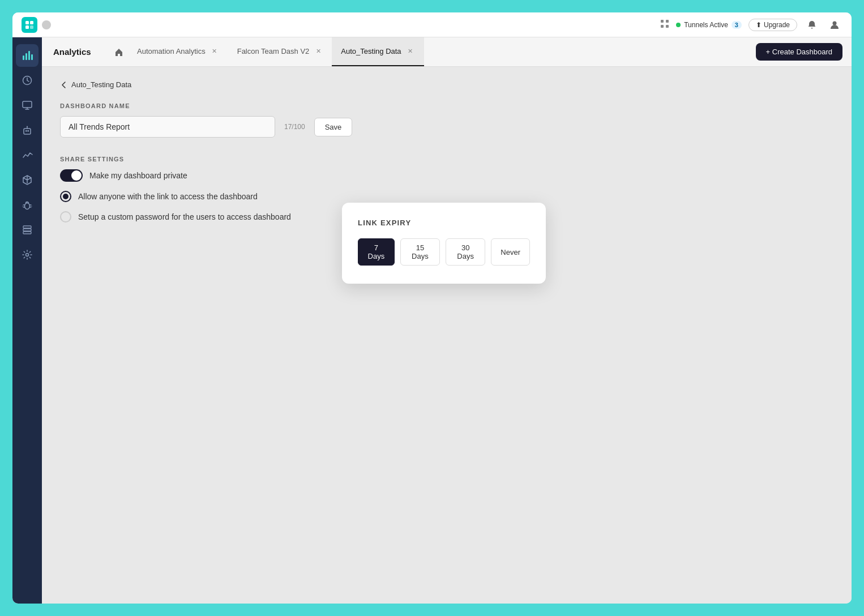 The width and height of the screenshot is (864, 616). What do you see at coordinates (444, 223) in the screenshot?
I see `link-expiry-title: LINK EXPIRY` at bounding box center [444, 223].